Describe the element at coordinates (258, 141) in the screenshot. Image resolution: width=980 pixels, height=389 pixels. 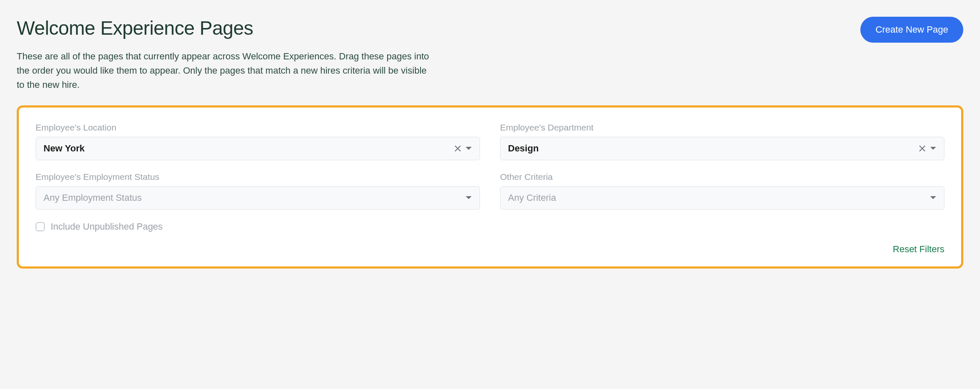
I see `location-field: Employee's Location New York` at that location.